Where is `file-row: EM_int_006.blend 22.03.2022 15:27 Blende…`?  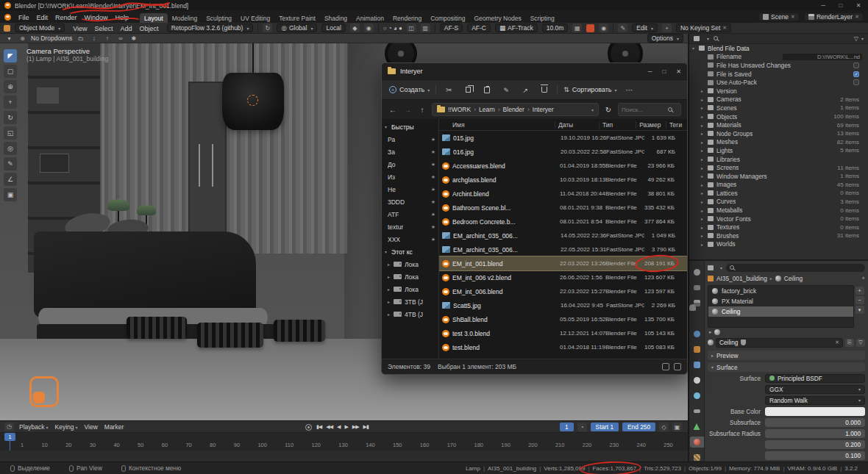
file-row: EM_int_006.blend 22.03.2022 15:27 Blende… is located at coordinates (563, 291).